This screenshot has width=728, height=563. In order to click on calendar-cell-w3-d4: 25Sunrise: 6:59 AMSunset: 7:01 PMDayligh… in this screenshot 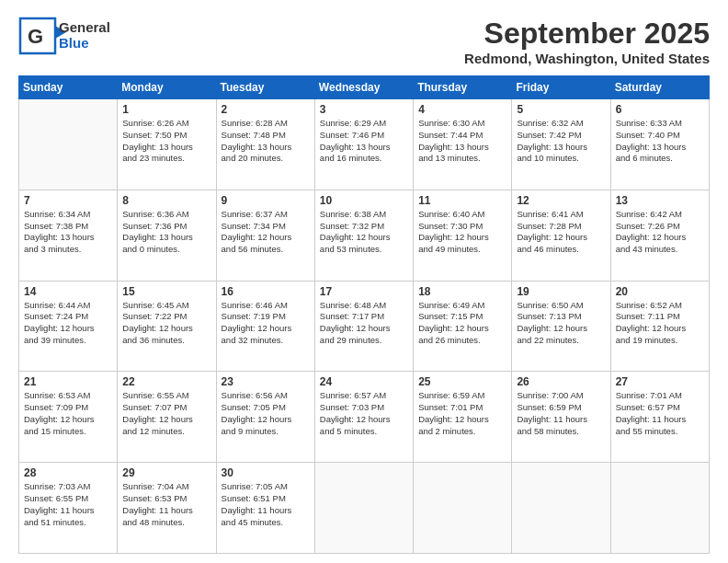, I will do `click(463, 418)`.